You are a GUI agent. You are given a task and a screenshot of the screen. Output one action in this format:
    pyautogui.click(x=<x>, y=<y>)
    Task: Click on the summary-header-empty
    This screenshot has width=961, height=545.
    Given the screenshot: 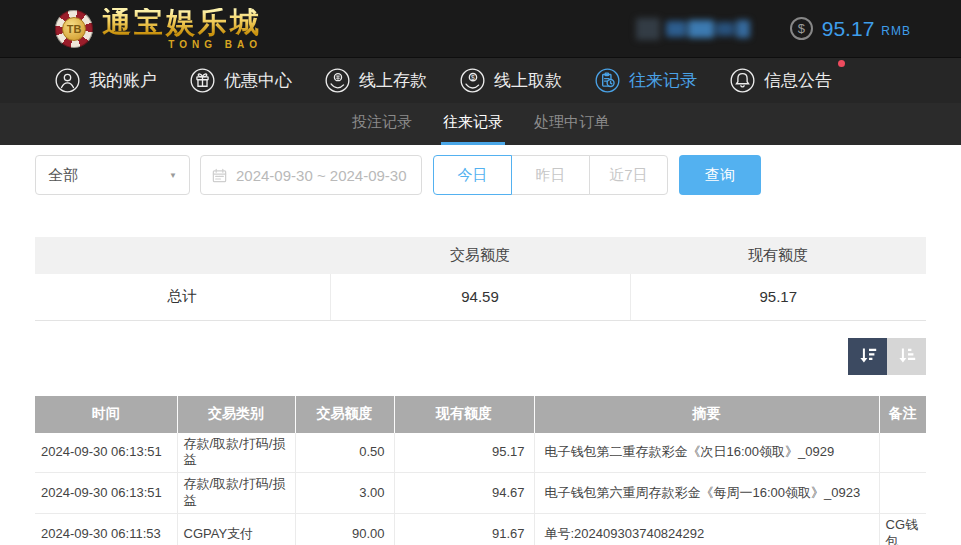 What is the action you would take?
    pyautogui.click(x=182, y=256)
    